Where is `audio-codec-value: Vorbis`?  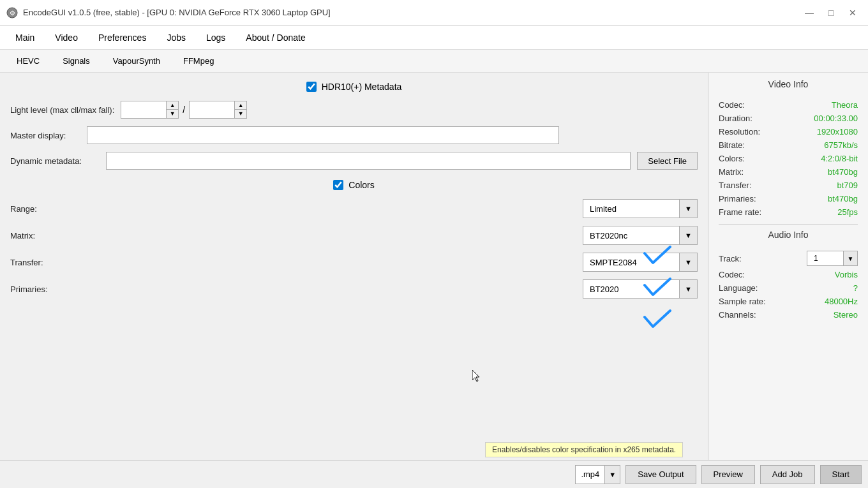 audio-codec-value: Vorbis is located at coordinates (846, 274).